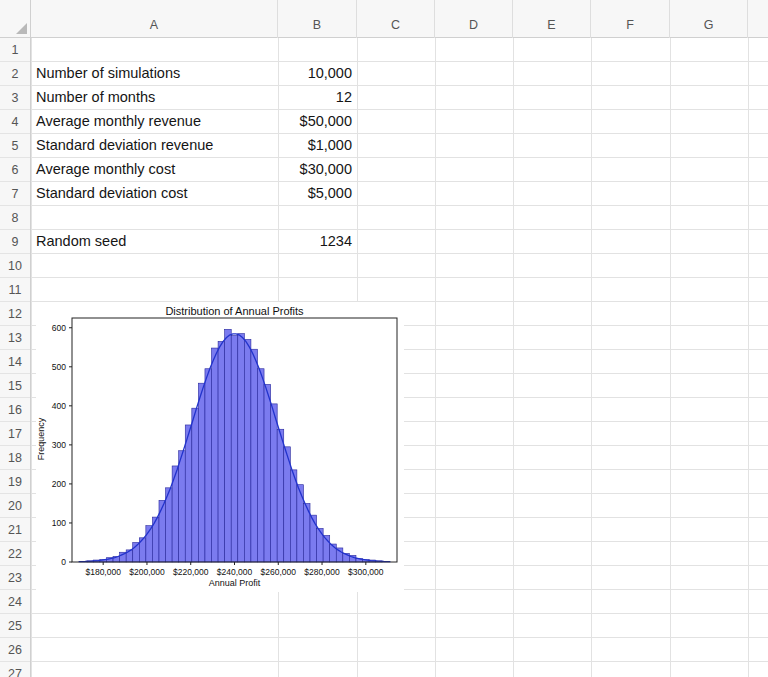 The height and width of the screenshot is (677, 768). What do you see at coordinates (234, 583) in the screenshot?
I see `chart-x-axis-label: Annual Profit` at bounding box center [234, 583].